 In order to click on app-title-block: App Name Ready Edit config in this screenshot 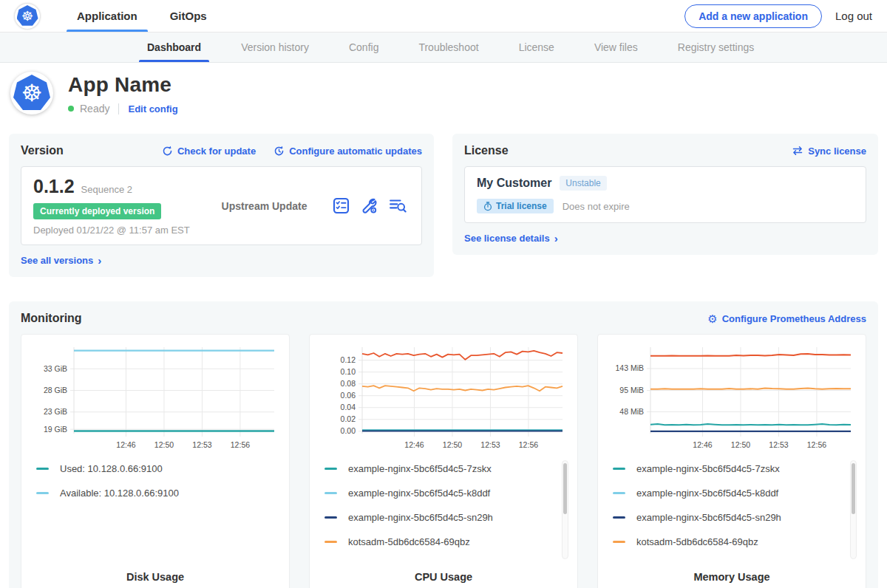, I will do `click(123, 93)`.